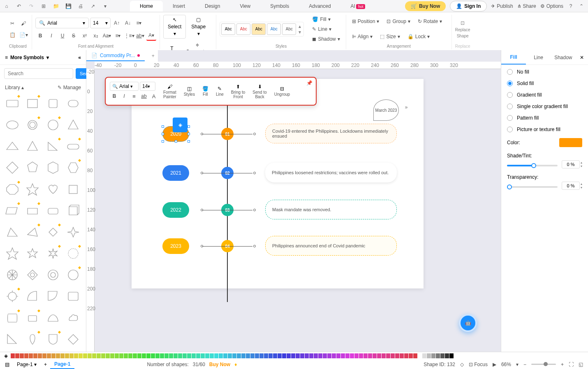 The height and width of the screenshot is (369, 588). Describe the element at coordinates (386, 110) in the screenshot. I see `date-bubble: March 2023` at that location.